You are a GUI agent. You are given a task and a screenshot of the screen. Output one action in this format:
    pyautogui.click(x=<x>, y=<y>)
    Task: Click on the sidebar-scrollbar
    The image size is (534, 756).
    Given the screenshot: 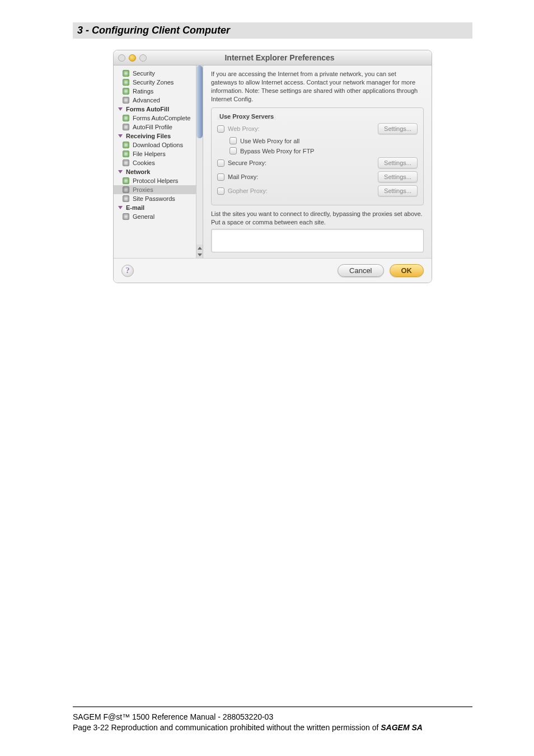 What is the action you would take?
    pyautogui.click(x=199, y=162)
    